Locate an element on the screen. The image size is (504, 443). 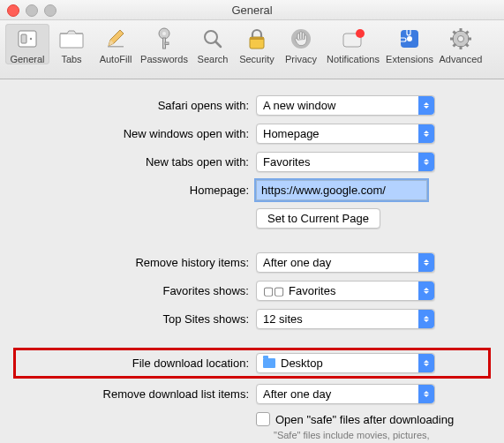
highlighted-download-row: File download location: Desktop is located at coordinates (252, 364).